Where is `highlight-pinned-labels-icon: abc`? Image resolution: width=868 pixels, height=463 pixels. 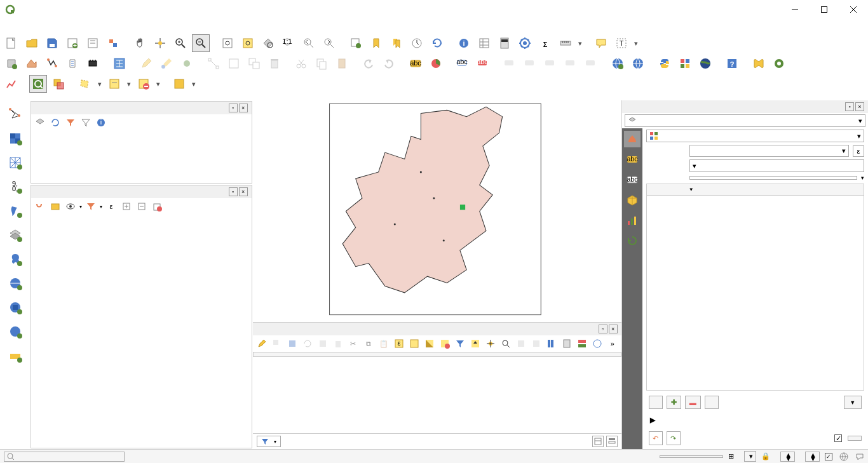
highlight-pinned-labels-icon: abc is located at coordinates (483, 64).